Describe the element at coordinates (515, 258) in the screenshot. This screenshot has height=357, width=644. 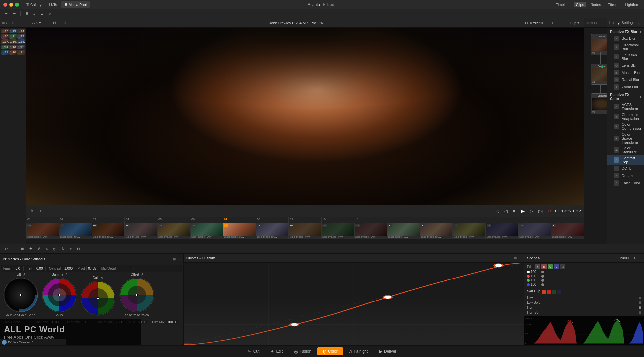
I see `curves-expand-btn: ⊞` at that location.